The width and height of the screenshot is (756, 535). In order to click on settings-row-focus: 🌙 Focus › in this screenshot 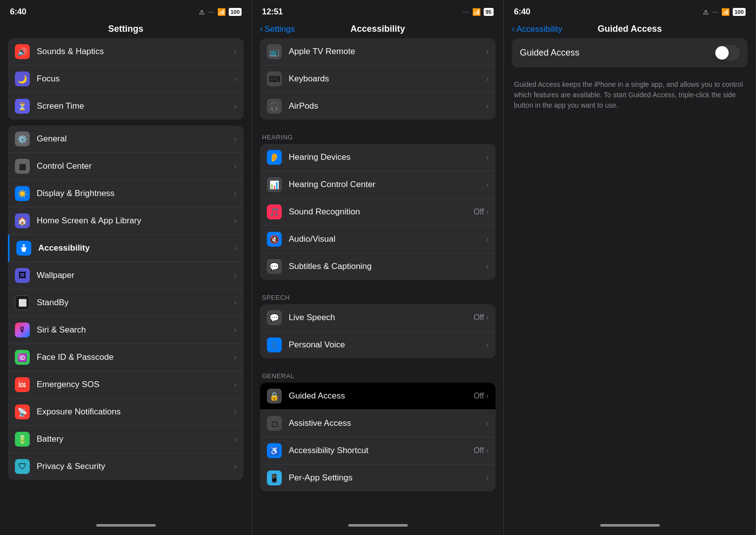, I will do `click(126, 79)`.